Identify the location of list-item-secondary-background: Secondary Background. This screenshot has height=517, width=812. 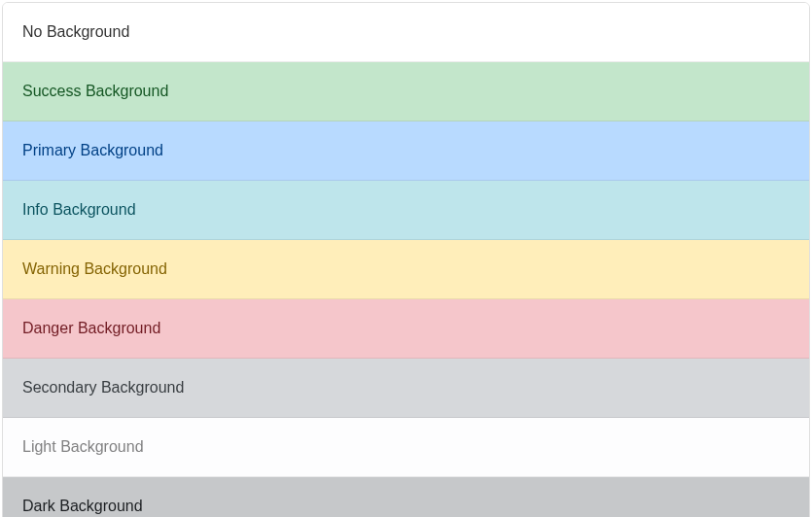
(406, 389).